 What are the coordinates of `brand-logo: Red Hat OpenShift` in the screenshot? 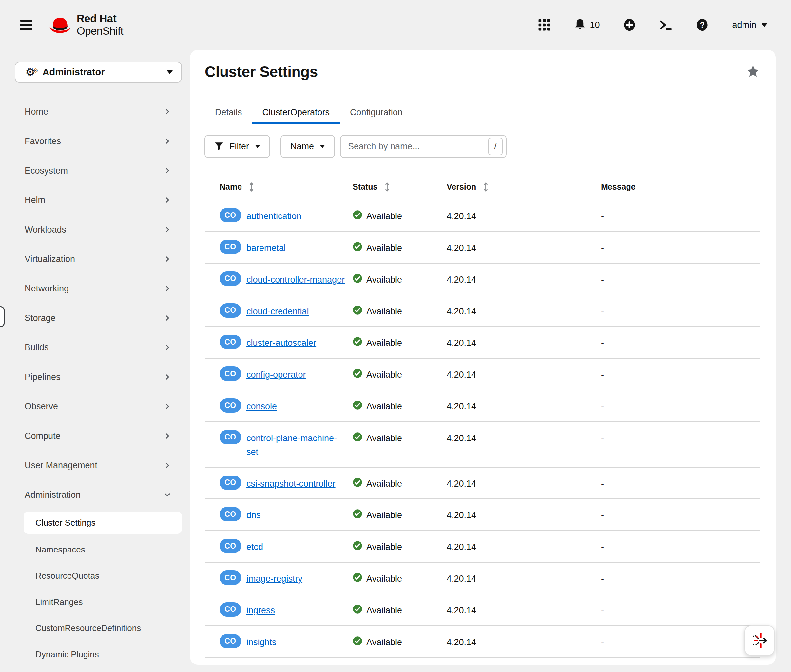 It's located at (85, 25).